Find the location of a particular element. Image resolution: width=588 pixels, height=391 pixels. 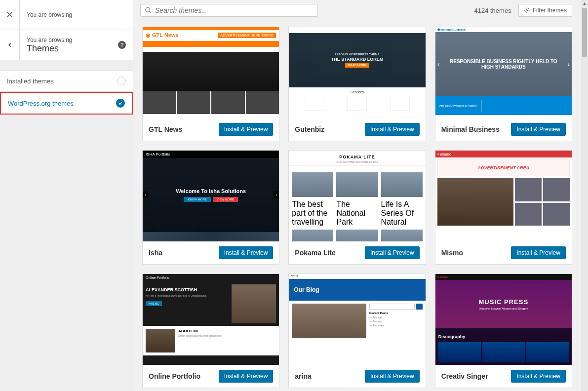

browsing-label: You are browsing is located at coordinates (49, 15).